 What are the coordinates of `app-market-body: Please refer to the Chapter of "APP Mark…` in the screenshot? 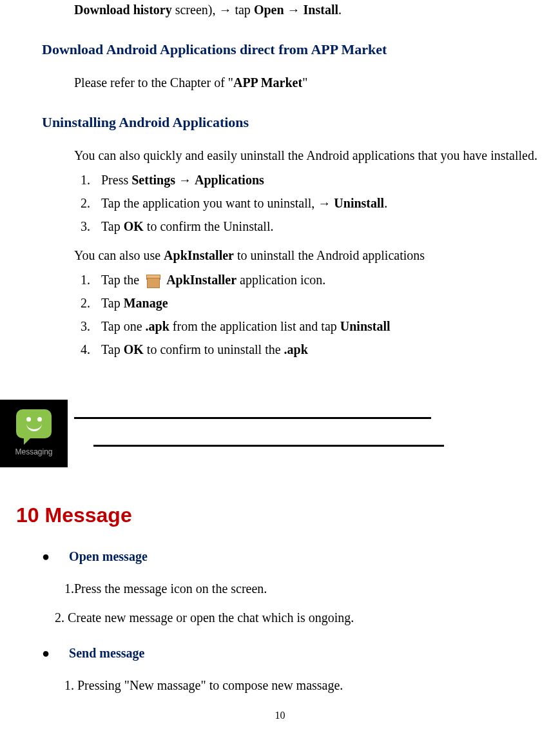 It's located at (311, 83).